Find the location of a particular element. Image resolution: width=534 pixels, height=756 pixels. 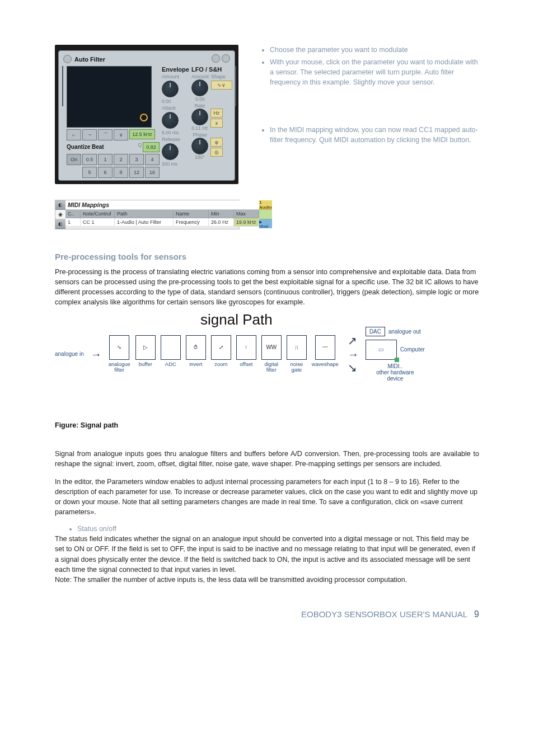

note-click-param: With your mouse, click on the parameter … is located at coordinates (374, 72).